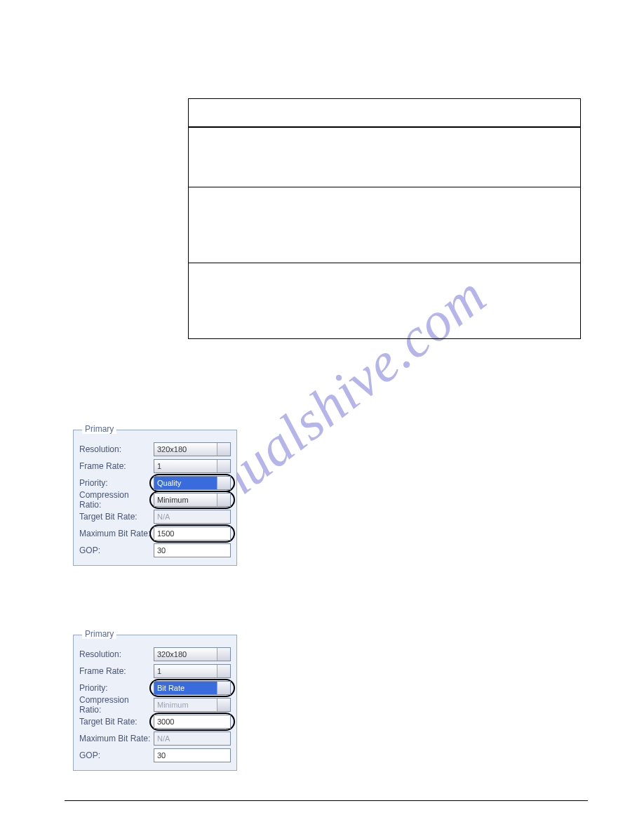  I want to click on target-bitrate-input: N/A, so click(192, 517).